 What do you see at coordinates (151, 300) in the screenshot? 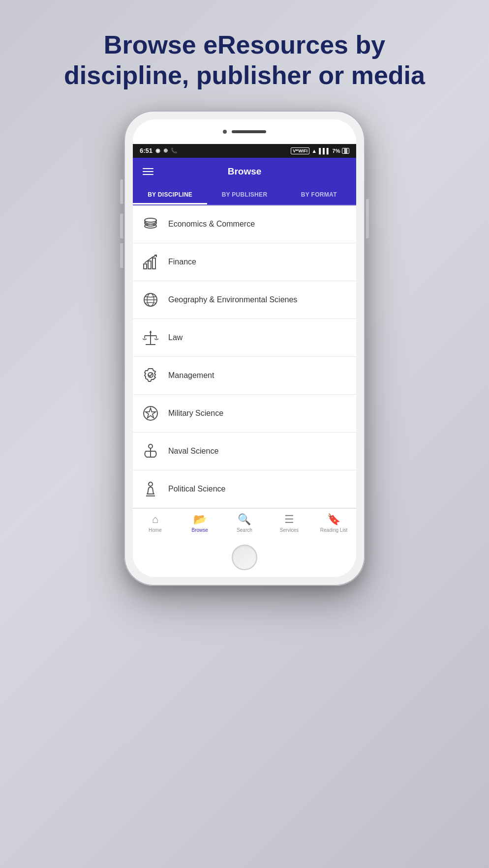
I see `geography-icon` at bounding box center [151, 300].